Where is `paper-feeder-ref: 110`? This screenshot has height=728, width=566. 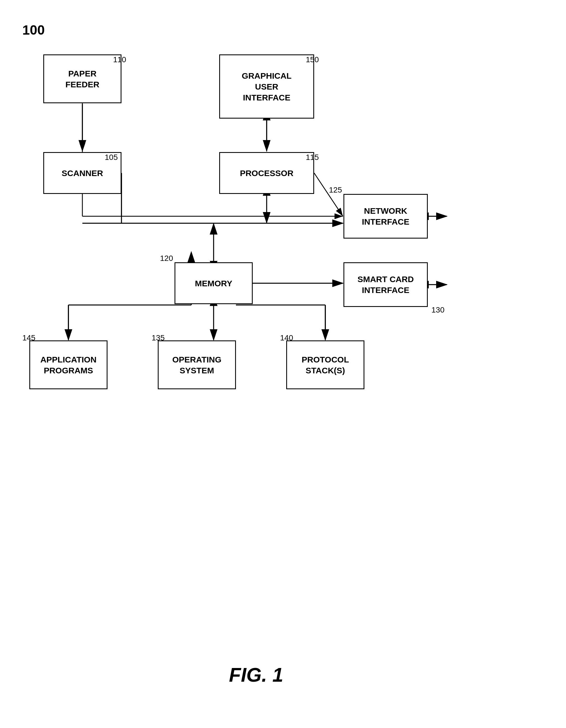 paper-feeder-ref: 110 is located at coordinates (119, 60).